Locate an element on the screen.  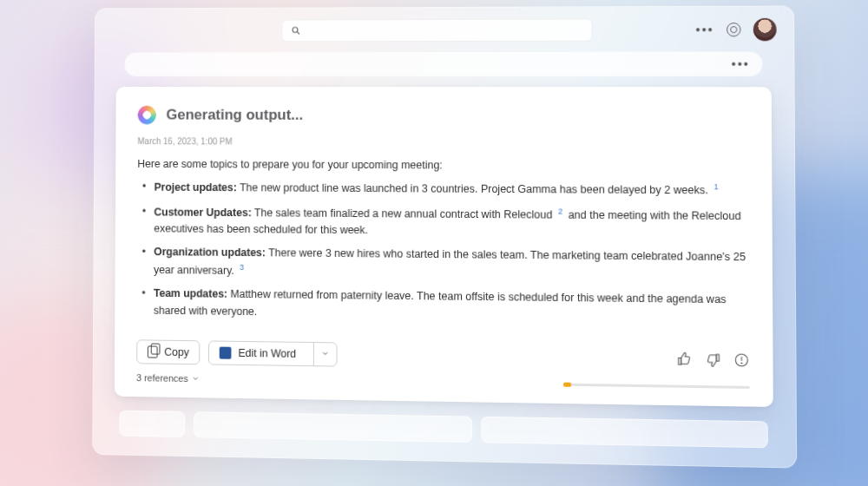
global-search-input is located at coordinates (437, 30).